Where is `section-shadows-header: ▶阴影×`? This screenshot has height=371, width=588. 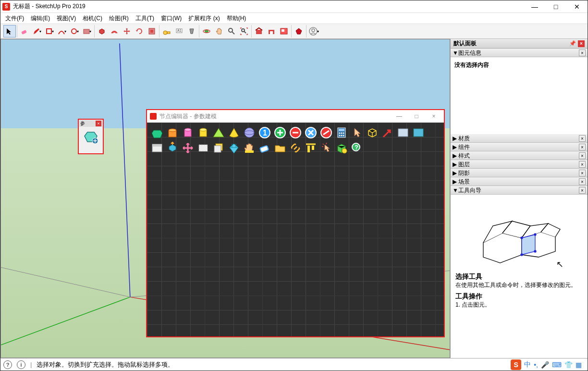 section-shadows-header: ▶阴影× is located at coordinates (519, 173).